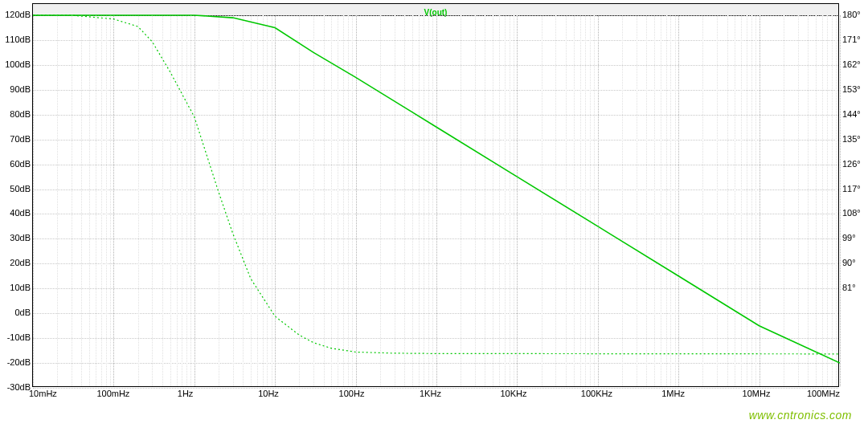 Image resolution: width=868 pixels, height=436 pixels. Describe the element at coordinates (436, 10) in the screenshot. I see `trace-header: V(out)` at that location.